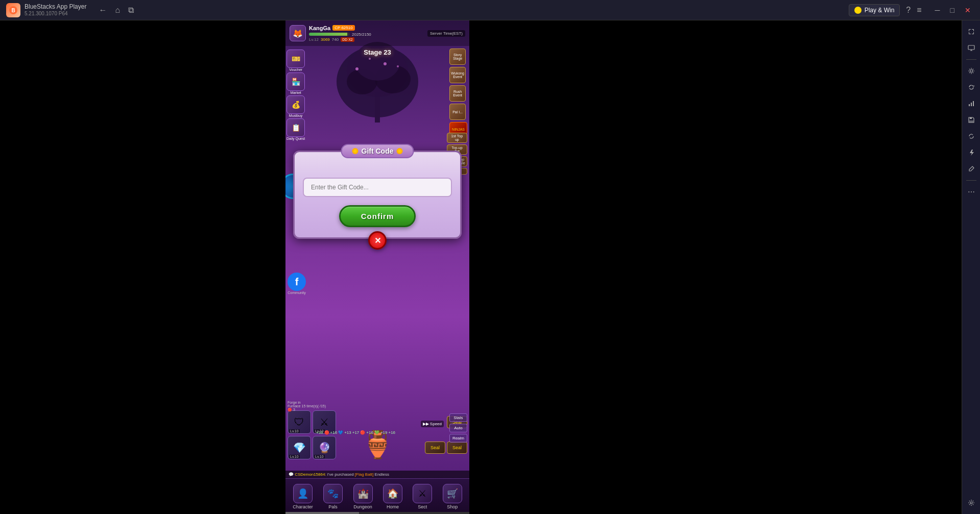 The height and width of the screenshot is (514, 980). Describe the element at coordinates (968, 10) in the screenshot. I see `close-button: ✕` at that location.